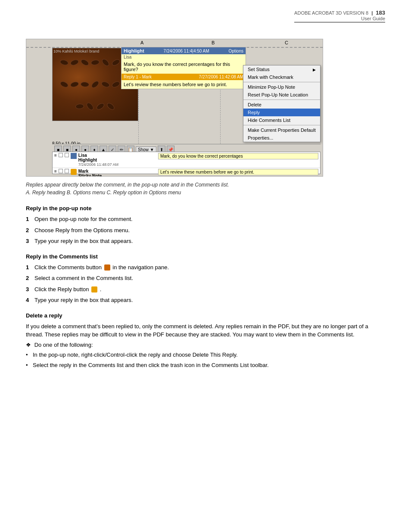  What do you see at coordinates (174, 189) in the screenshot?
I see `caption-area: Replies appear directly below the commen…` at bounding box center [174, 189].